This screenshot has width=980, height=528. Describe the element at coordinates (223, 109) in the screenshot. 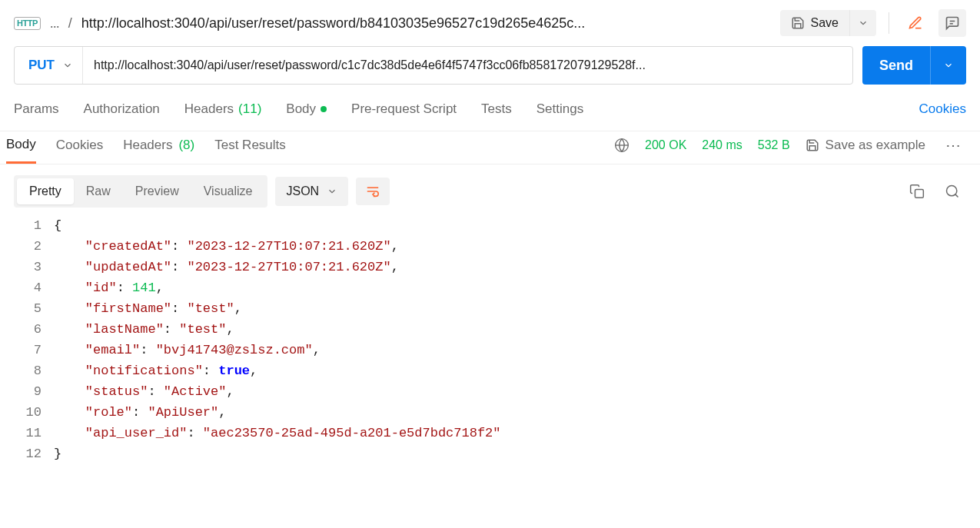

I see `tab-headers: Headers (11)` at that location.